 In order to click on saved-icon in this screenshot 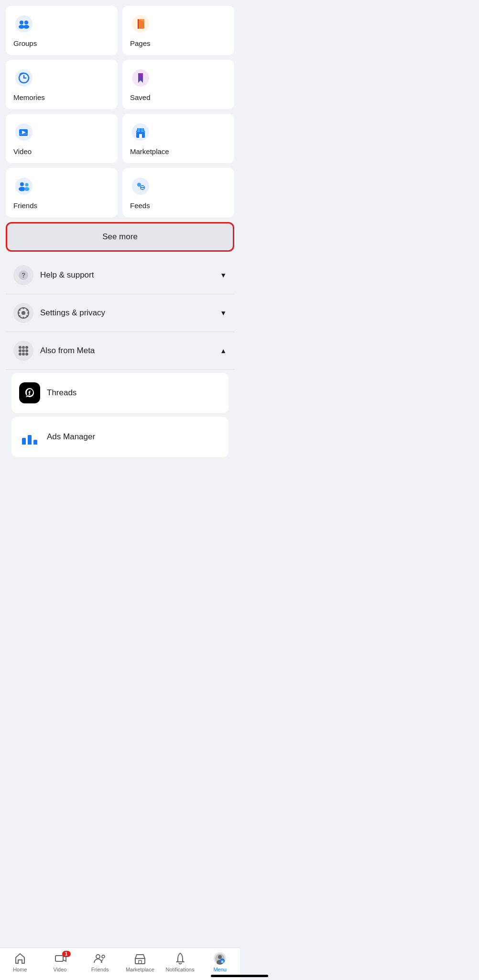, I will do `click(141, 78)`.